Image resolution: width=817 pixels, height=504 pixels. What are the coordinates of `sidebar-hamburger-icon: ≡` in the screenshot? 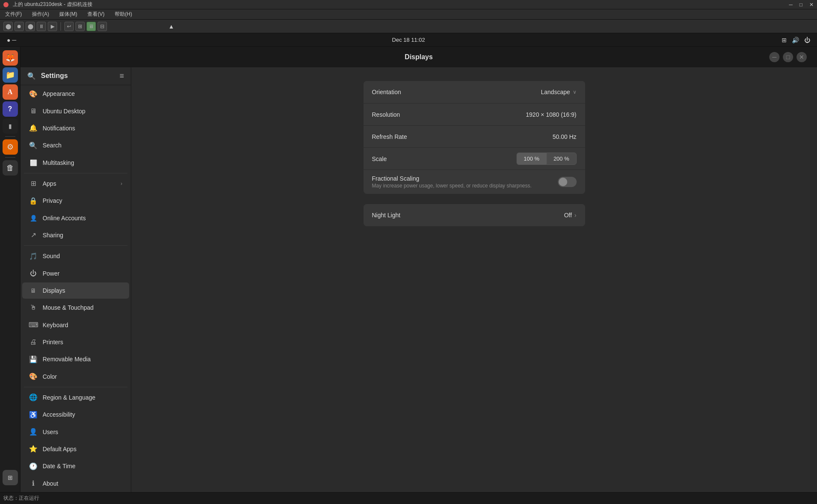 It's located at (122, 76).